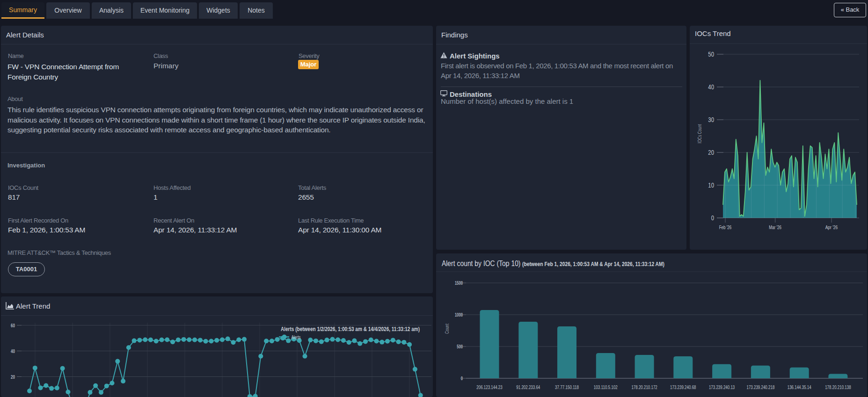  What do you see at coordinates (644, 387) in the screenshot?
I see `svg-text: 178.20.210.172` at bounding box center [644, 387].